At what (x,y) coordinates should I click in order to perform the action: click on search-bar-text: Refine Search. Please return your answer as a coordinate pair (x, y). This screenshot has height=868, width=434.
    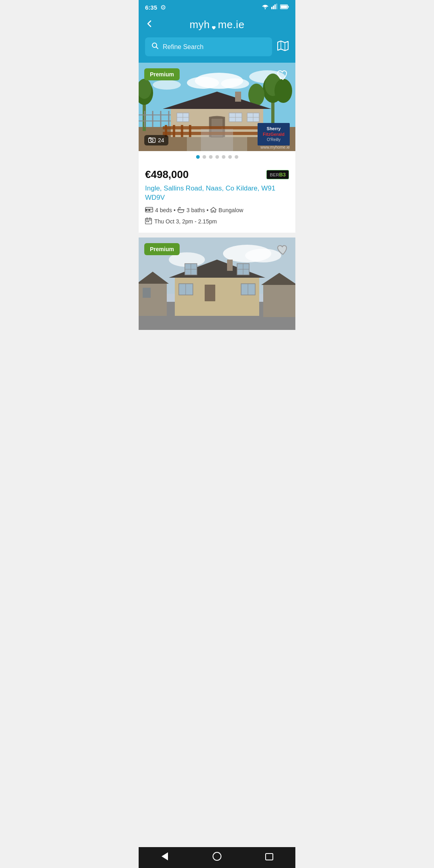
    Looking at the image, I should click on (183, 47).